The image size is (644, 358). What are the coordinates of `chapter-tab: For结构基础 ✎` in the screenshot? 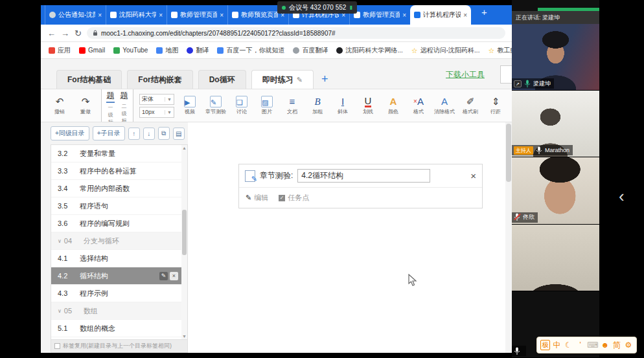 It's located at (89, 79).